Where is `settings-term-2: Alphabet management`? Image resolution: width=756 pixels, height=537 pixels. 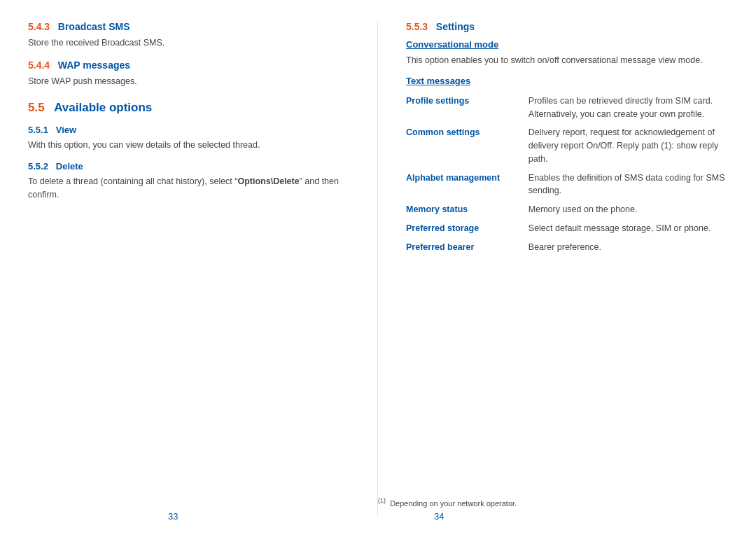 settings-term-2: Alphabet management is located at coordinates (468, 185).